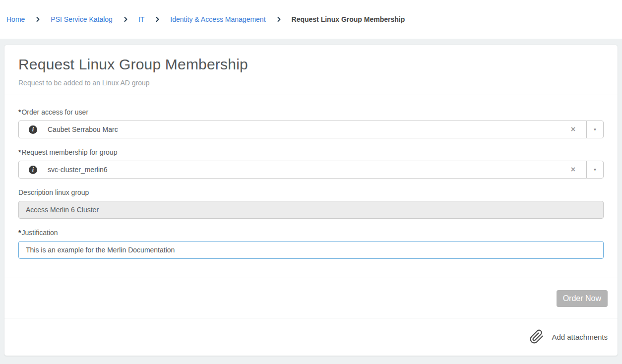 The width and height of the screenshot is (622, 364). What do you see at coordinates (16, 19) in the screenshot?
I see `breadcrumb-item-home: Home` at bounding box center [16, 19].